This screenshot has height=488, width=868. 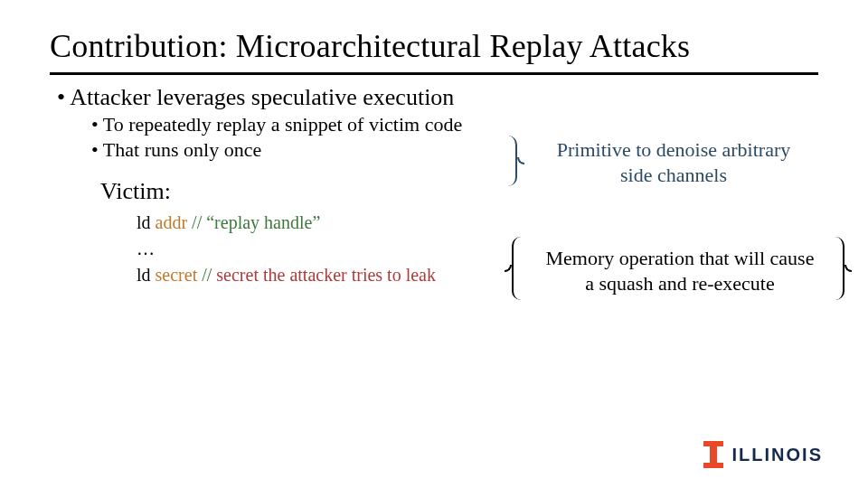 What do you see at coordinates (680, 258) in the screenshot?
I see `annotation-line: Memory operation that will cause` at bounding box center [680, 258].